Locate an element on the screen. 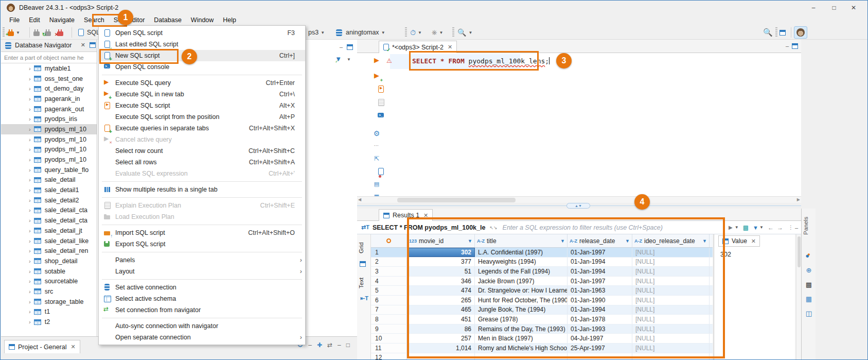 The height and width of the screenshot is (360, 868). menu-item-last-edited-sql-script: Last edited SQL script is located at coordinates (202, 44).